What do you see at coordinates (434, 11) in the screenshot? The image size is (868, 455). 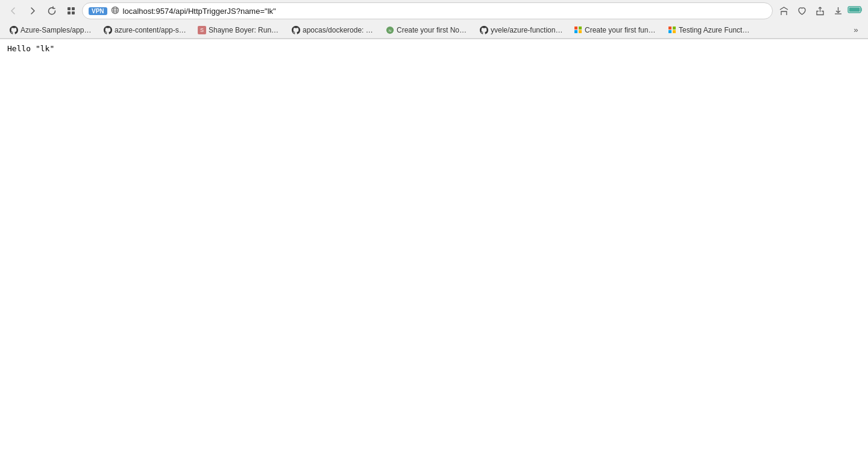 I see `toolbar: VPN` at bounding box center [434, 11].